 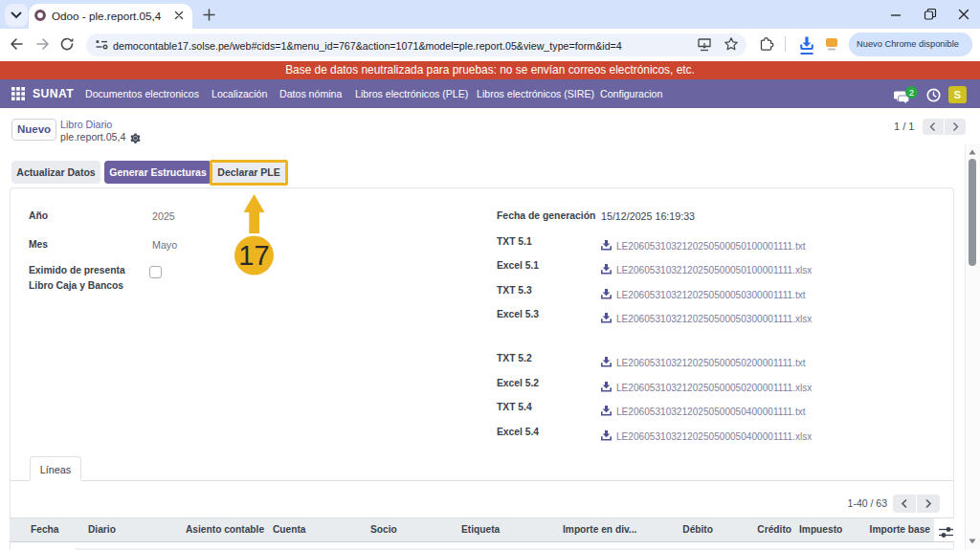 I want to click on svg-text: 17, so click(x=254, y=255).